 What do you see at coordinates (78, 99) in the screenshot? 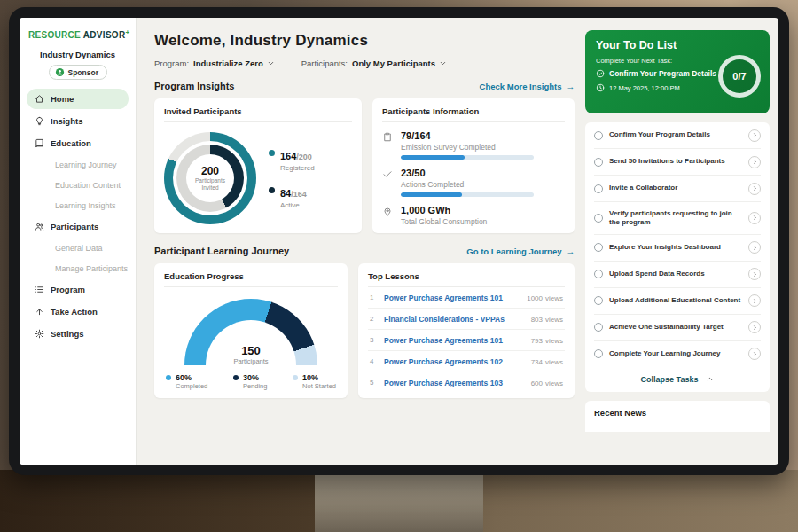
I see `sidebar-item-home: Home` at bounding box center [78, 99].